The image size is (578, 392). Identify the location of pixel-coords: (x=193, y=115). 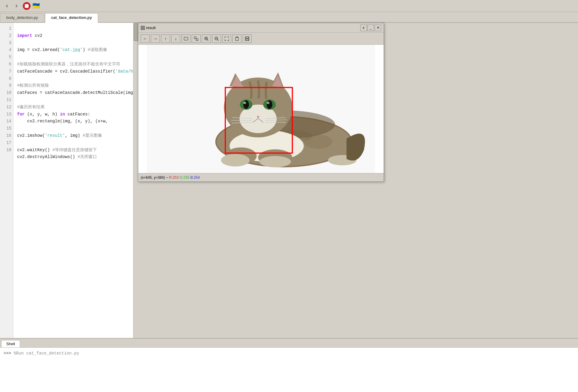
(153, 178).